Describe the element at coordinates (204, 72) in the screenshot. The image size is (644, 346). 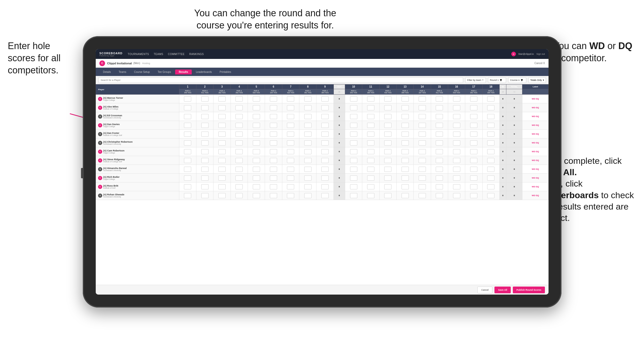
I see `tab-leaderboards: Leaderboards` at that location.